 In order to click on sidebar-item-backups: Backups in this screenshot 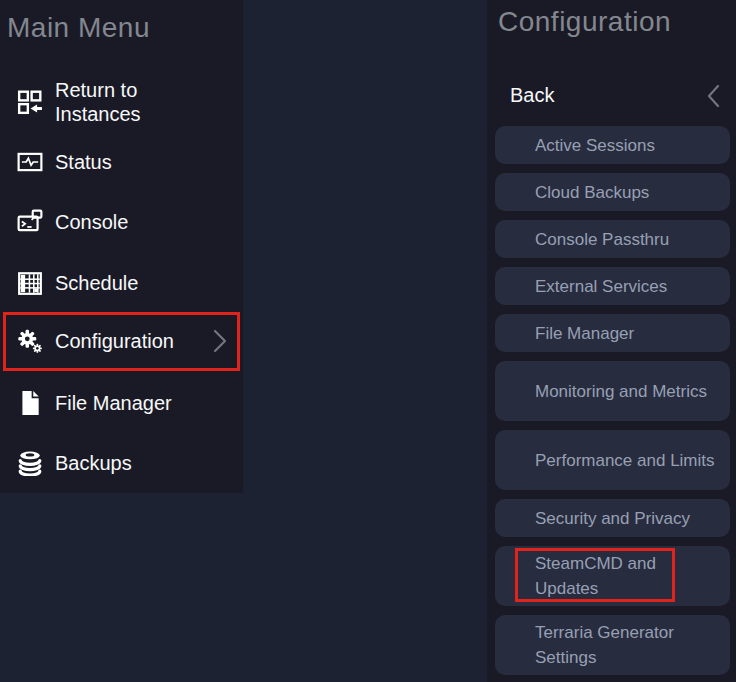, I will do `click(122, 463)`.